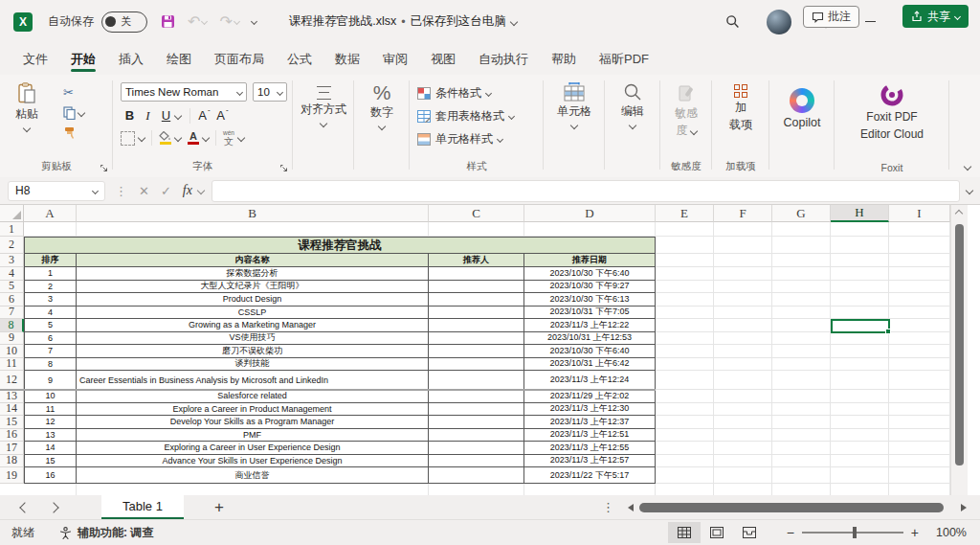  I want to click on horizontal-scrollbar, so click(797, 508).